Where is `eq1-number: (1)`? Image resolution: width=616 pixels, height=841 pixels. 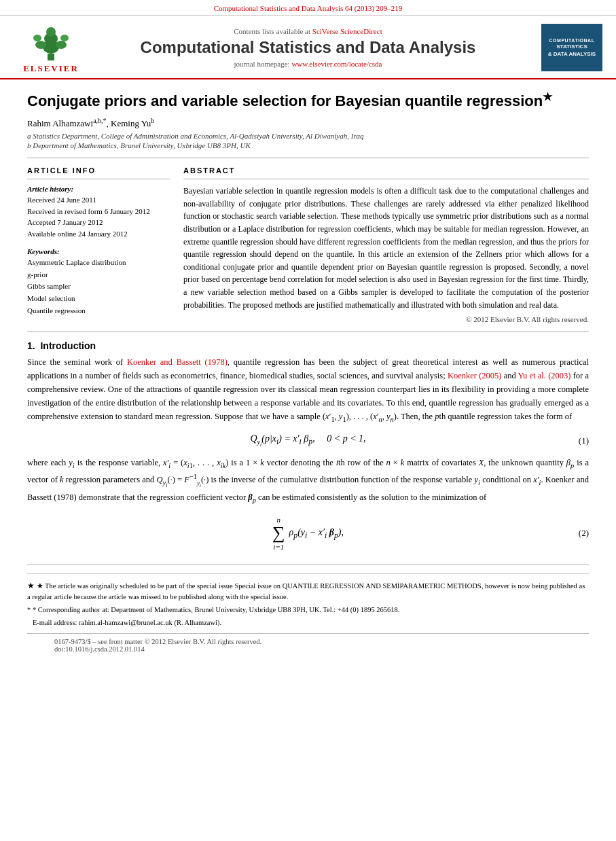 eq1-number: (1) is located at coordinates (584, 441).